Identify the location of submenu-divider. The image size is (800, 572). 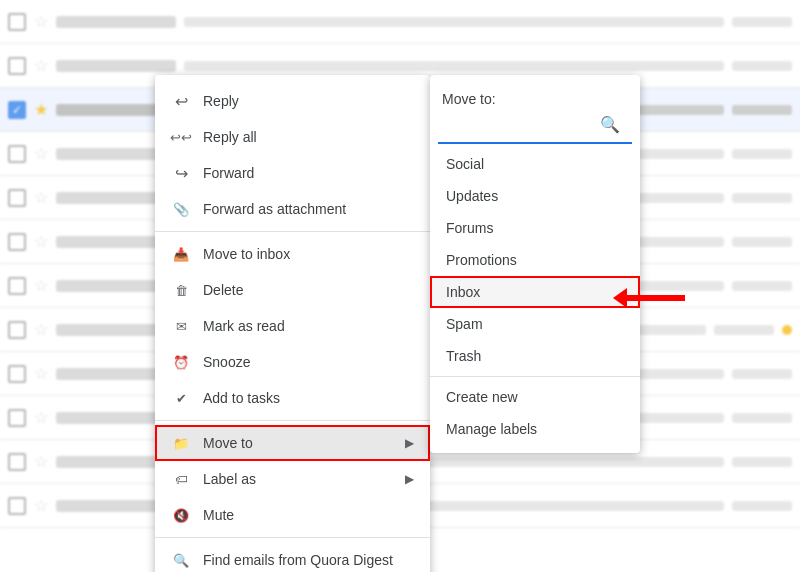
(535, 376).